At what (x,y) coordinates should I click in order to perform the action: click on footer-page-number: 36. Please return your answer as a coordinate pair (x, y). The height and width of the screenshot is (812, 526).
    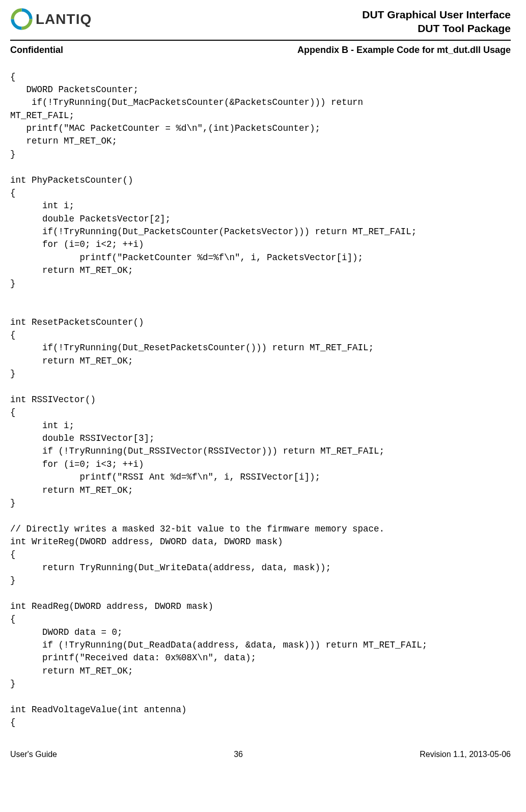
    Looking at the image, I should click on (238, 754).